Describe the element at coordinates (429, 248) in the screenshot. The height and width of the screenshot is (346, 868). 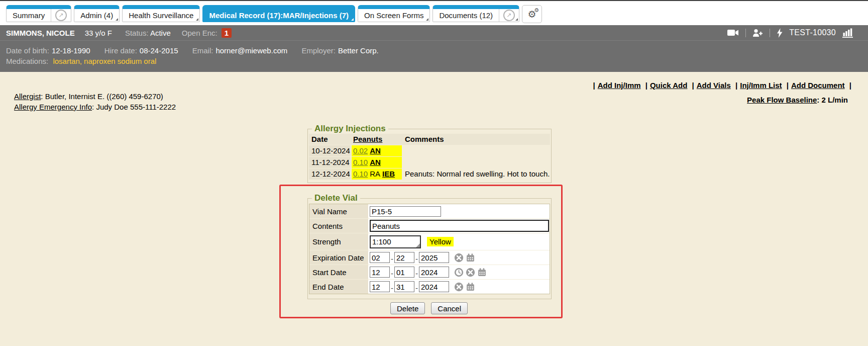
I see `delete-vial-fieldset: Delete Vial Vial Name Contents Strength …` at that location.